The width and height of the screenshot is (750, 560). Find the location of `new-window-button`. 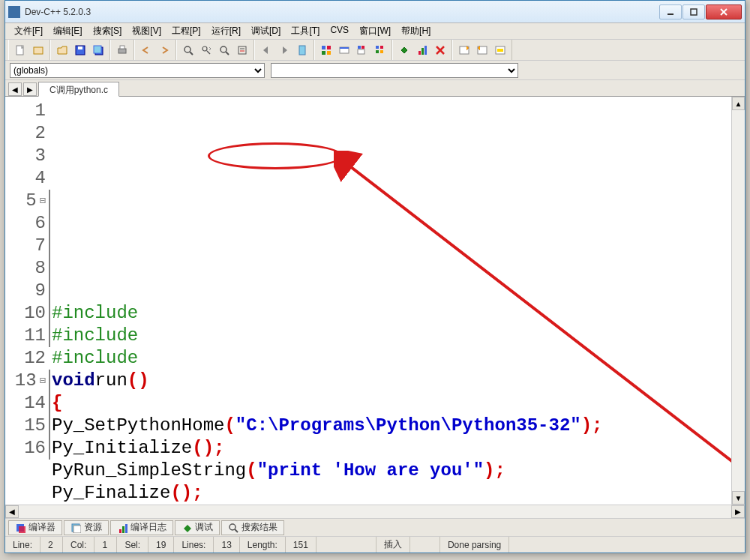

new-window-button is located at coordinates (464, 50).